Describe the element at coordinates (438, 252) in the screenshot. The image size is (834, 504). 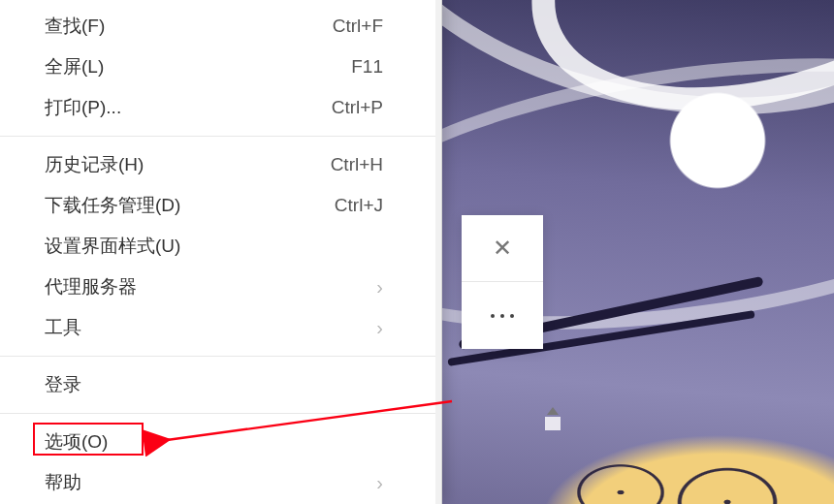
I see `menu-scrollbar` at that location.